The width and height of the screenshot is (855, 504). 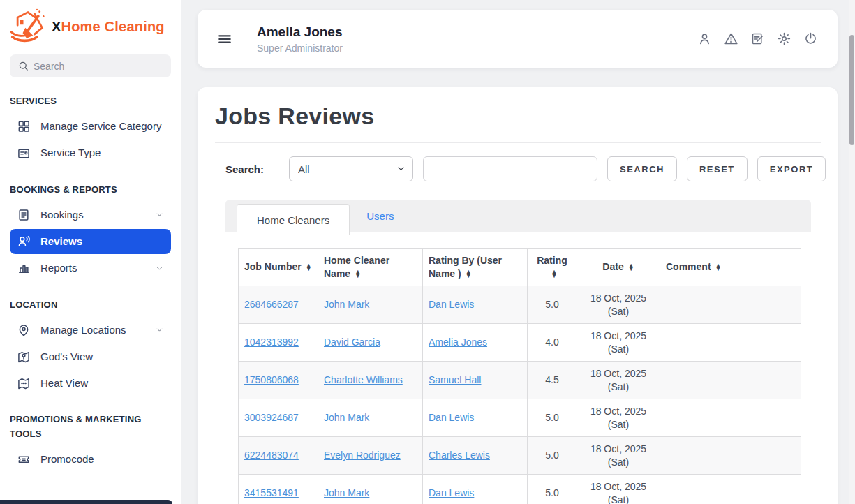 What do you see at coordinates (520, 418) in the screenshot?
I see `table-row: 3003924687John MarkDan Lewis5.018 Oct, 2…` at bounding box center [520, 418].